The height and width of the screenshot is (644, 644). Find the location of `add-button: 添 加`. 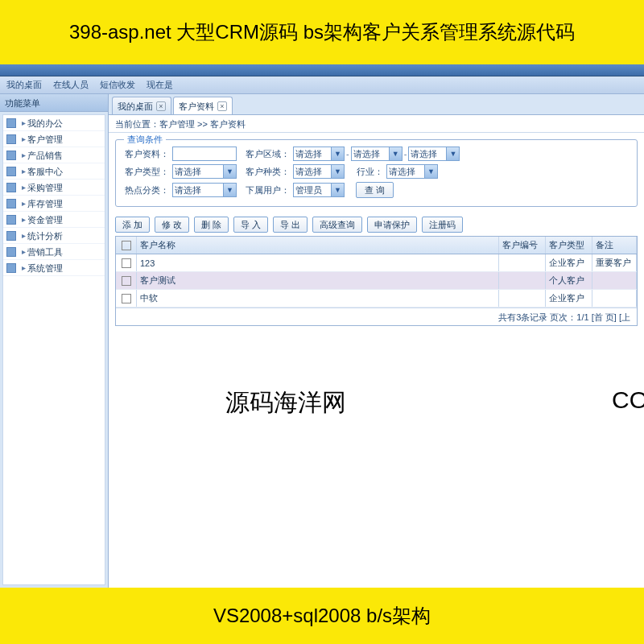

add-button: 添 加 is located at coordinates (132, 225).